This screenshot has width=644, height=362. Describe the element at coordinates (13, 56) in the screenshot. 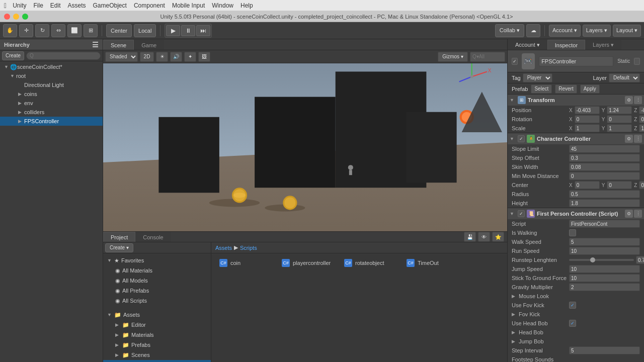

I see `create-button: Create` at that location.